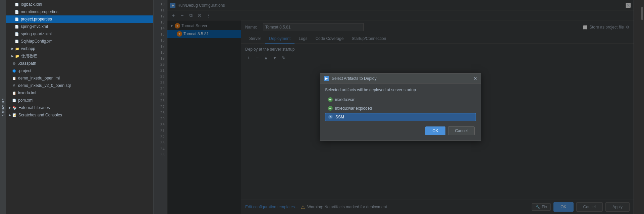 The image size is (644, 214). Describe the element at coordinates (80, 19) in the screenshot. I see `tree-item-project-properties: 📄 project.properties` at that location.